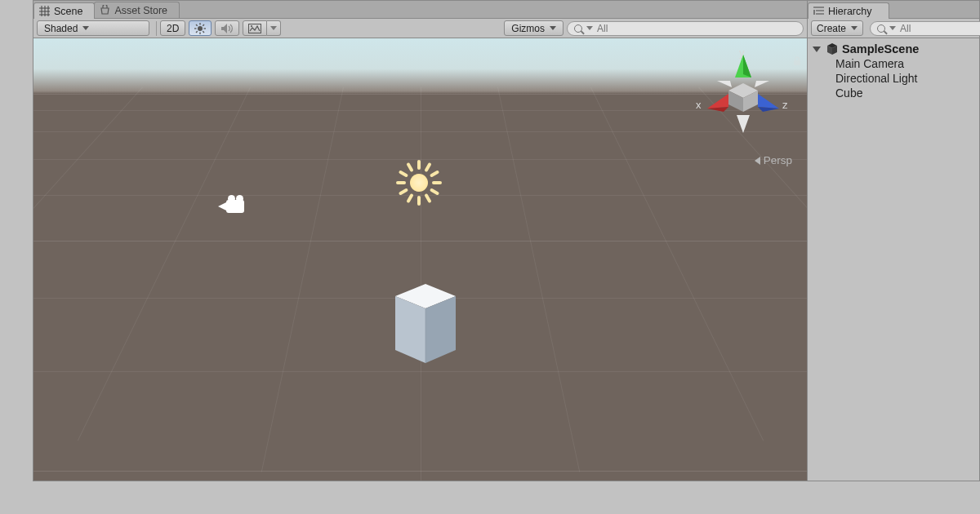  I want to click on hierarchy-item-directional-light: Directional Light, so click(893, 78).